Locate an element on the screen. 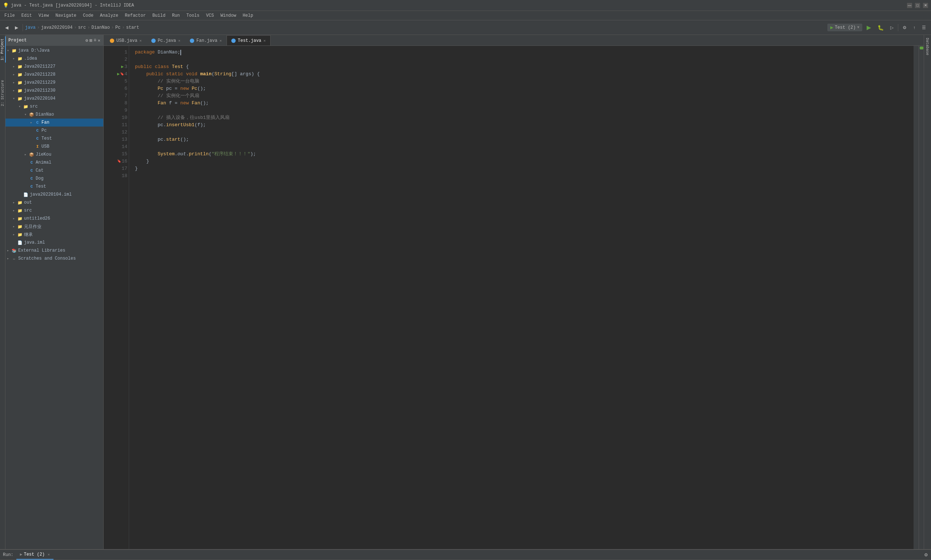 This screenshot has height=560, width=931. tab-pc: Pc.java ✕ is located at coordinates (166, 40).